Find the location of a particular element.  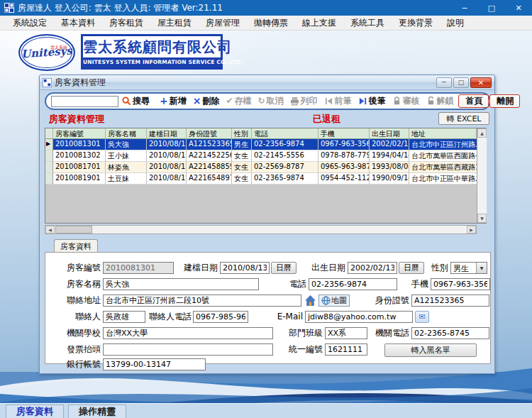

cell-gender: 女生 is located at coordinates (242, 156).